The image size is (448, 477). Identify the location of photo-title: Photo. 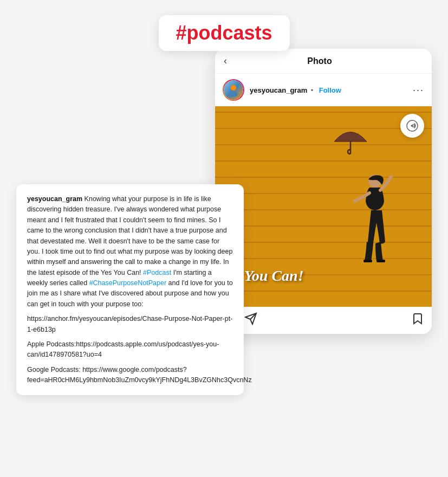
(320, 61).